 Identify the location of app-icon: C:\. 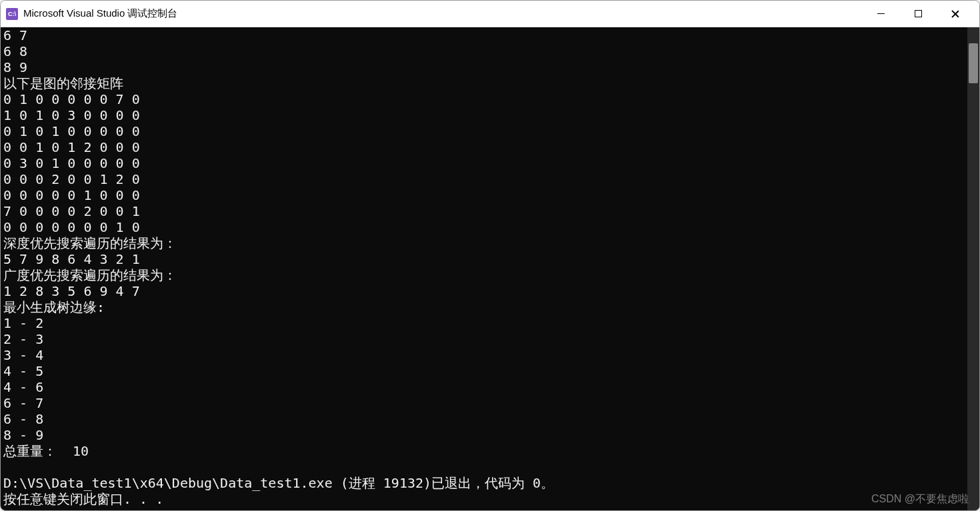
(12, 14).